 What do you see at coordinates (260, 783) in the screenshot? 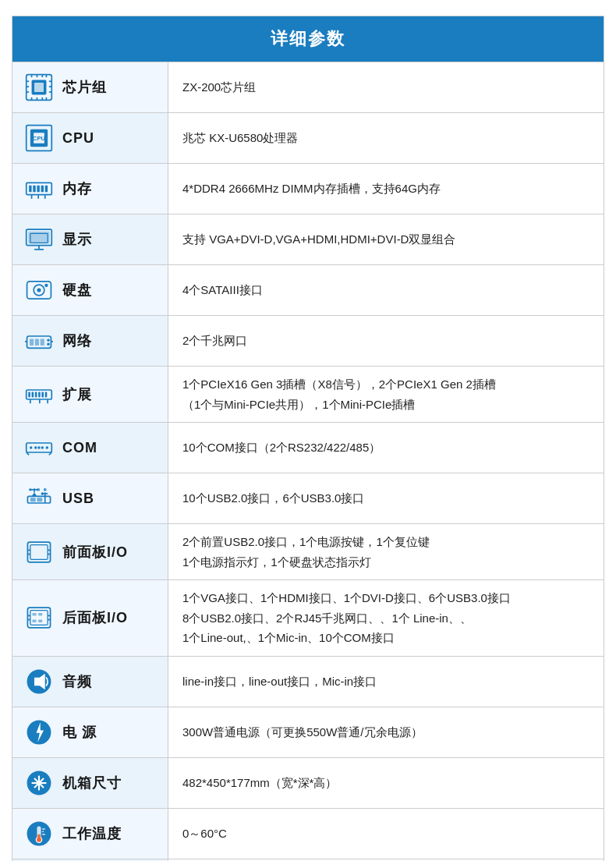
I see `chassis-value: 482*450*177mm（宽*深*高）` at bounding box center [260, 783].